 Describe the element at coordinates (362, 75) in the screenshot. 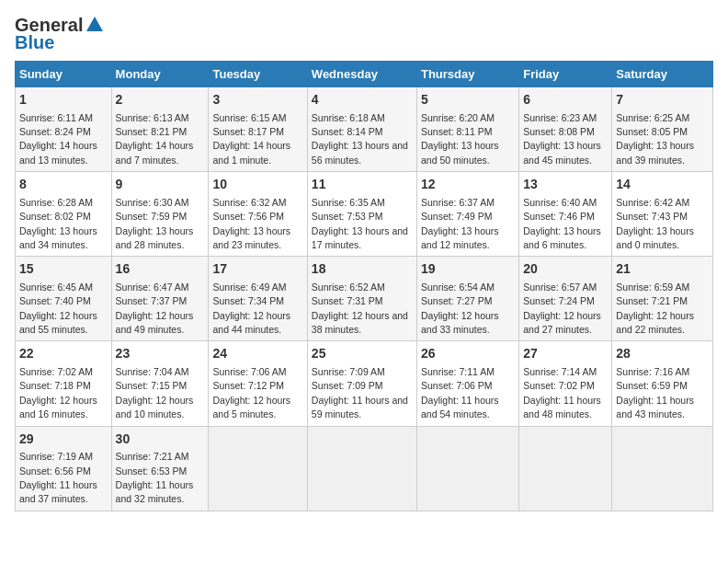

I see `column-header-wednesday: Wednesday` at that location.